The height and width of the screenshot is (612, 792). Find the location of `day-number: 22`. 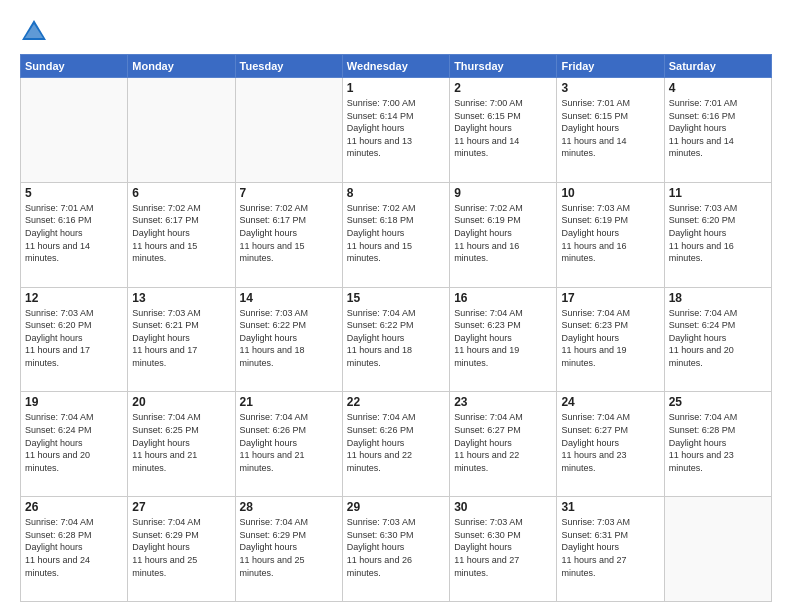

day-number: 22 is located at coordinates (396, 402).